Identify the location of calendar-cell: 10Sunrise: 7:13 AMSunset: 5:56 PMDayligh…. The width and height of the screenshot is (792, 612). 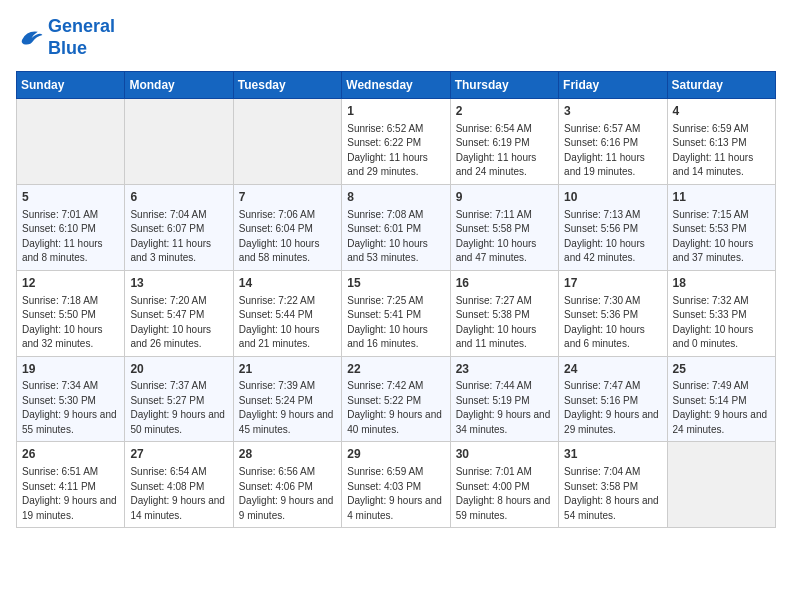
(613, 227).